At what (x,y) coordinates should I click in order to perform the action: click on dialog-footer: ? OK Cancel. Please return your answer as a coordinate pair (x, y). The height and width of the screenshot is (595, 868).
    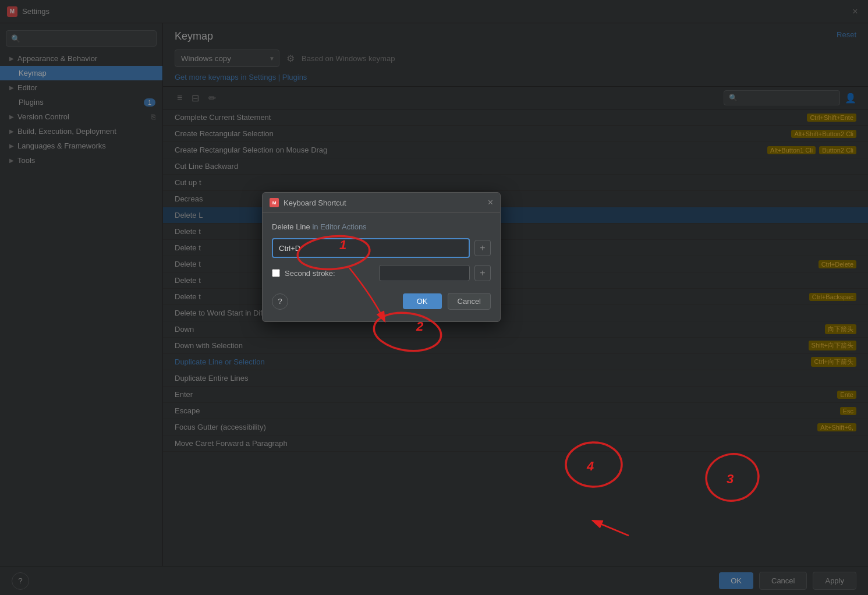
    Looking at the image, I should click on (381, 302).